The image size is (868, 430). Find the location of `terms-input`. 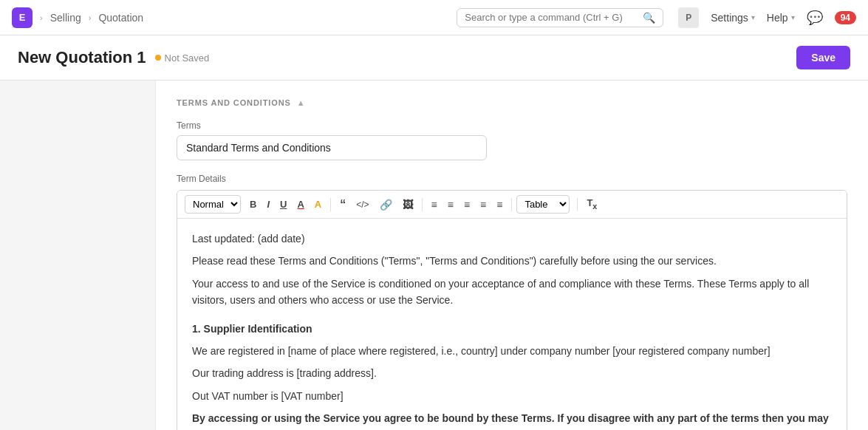

terms-input is located at coordinates (332, 148).